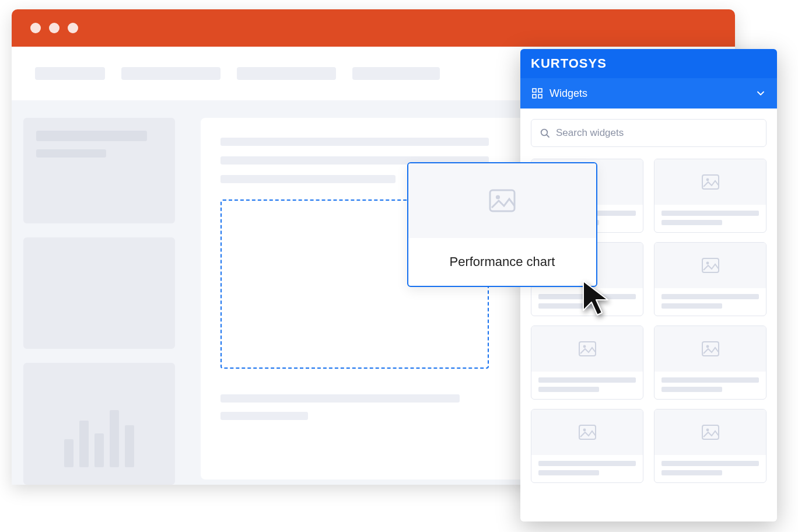  I want to click on panel-brand-bar: KURTOSYS, so click(649, 64).